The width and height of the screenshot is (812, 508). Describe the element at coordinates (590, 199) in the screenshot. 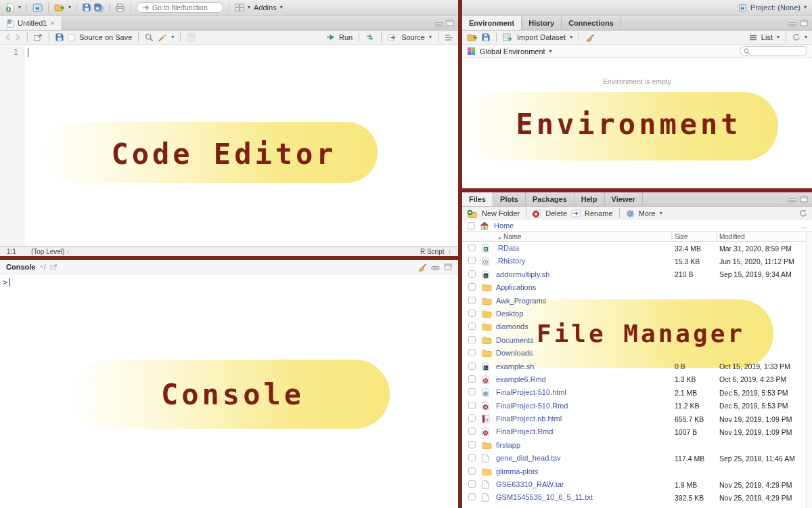

I see `tab-help: Help` at that location.